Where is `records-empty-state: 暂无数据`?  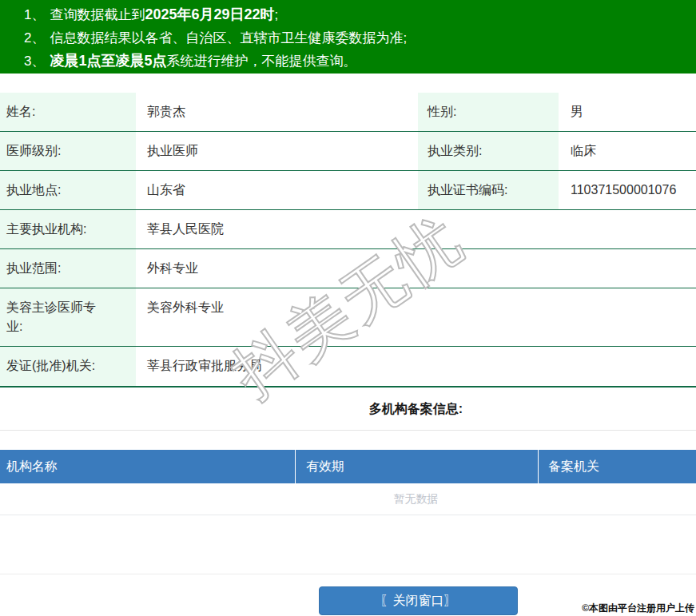
records-empty-state: 暂无数据 is located at coordinates (348, 499).